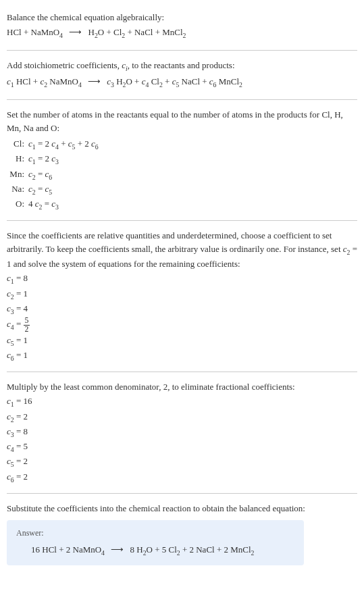 This screenshot has width=364, height=589. Describe the element at coordinates (182, 325) in the screenshot. I see `list-item: c4 = 52` at that location.